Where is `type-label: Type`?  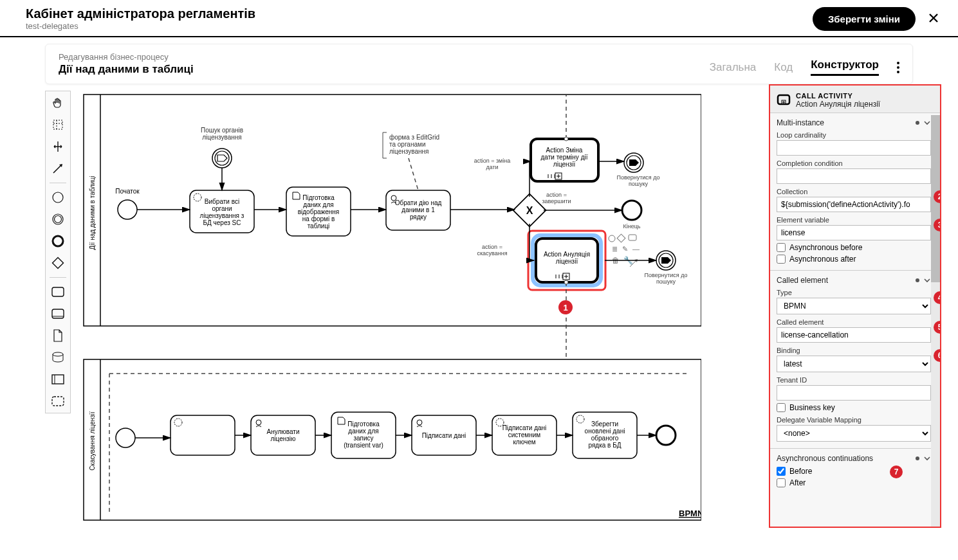
type-label: Type is located at coordinates (854, 293).